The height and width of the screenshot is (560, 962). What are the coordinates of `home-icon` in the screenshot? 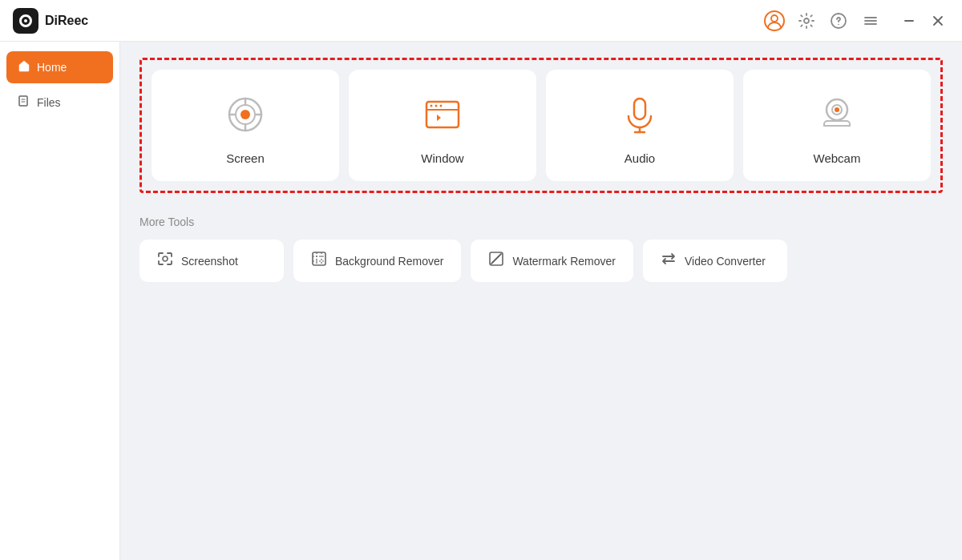 It's located at (24, 67).